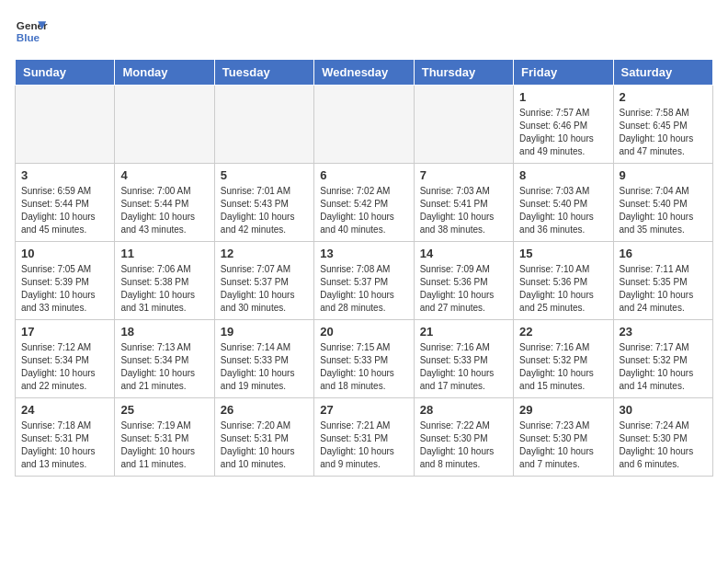 The width and height of the screenshot is (728, 563). Describe the element at coordinates (563, 202) in the screenshot. I see `calendar-cell: 8Sunrise: 7:03 AM Sunset: 5:40 PM Daylig…` at that location.